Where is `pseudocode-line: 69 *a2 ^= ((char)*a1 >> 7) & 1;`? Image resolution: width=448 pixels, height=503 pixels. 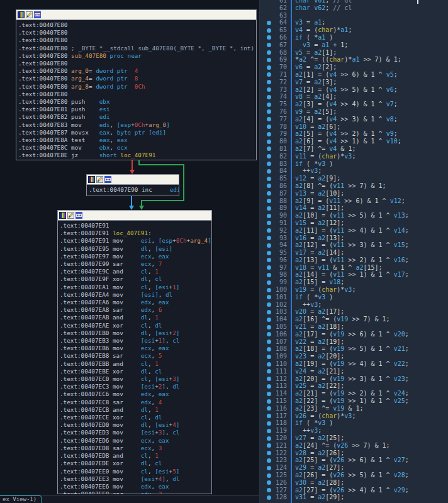 pseudocode-line: 69 *a2 ^= ((char)*a1 >> 7) & 1; is located at coordinates (354, 60).